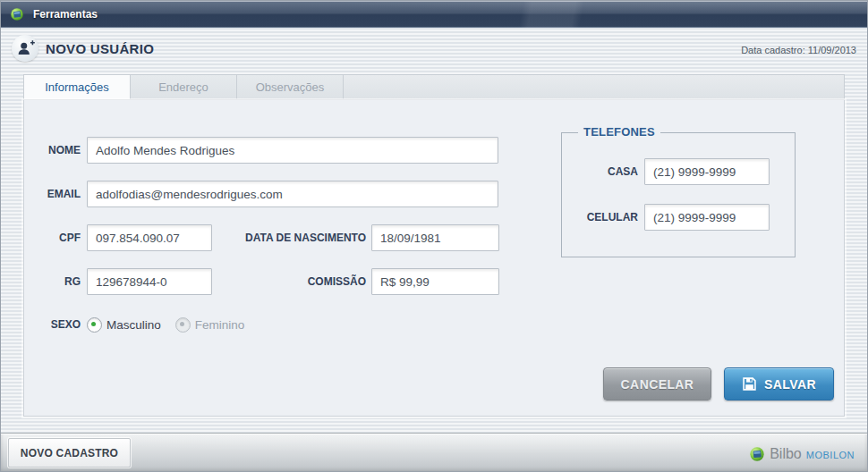  Describe the element at coordinates (183, 325) in the screenshot. I see `radio-feminino` at that location.